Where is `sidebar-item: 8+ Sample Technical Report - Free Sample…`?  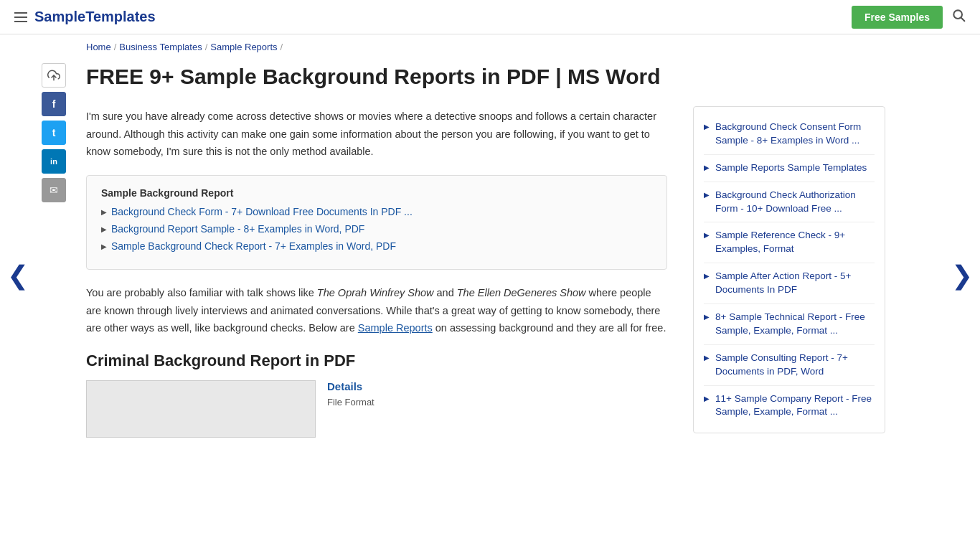
sidebar-item: 8+ Sample Technical Report - Free Sample… is located at coordinates (789, 324).